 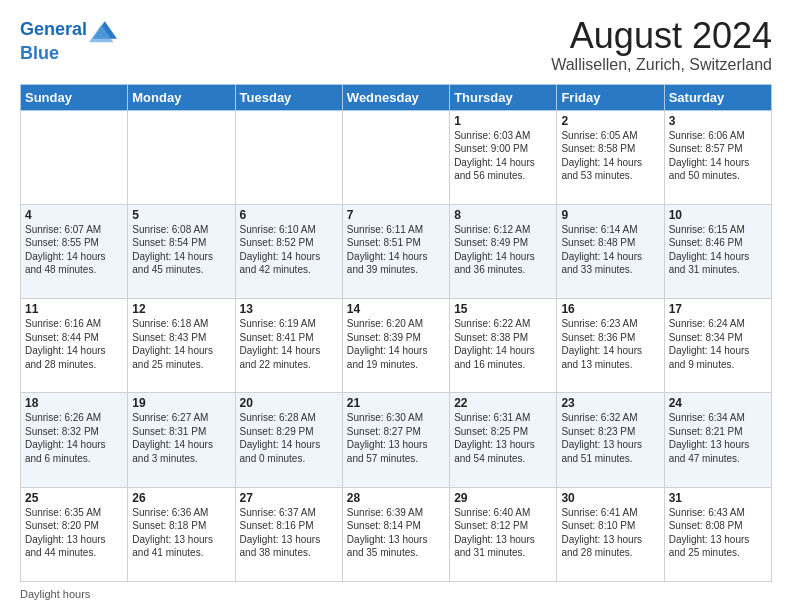 What do you see at coordinates (182, 251) in the screenshot?
I see `calendar-cell: 5Sunrise: 6:08 AM Sunset: 8:54 PM Daylig…` at bounding box center [182, 251].